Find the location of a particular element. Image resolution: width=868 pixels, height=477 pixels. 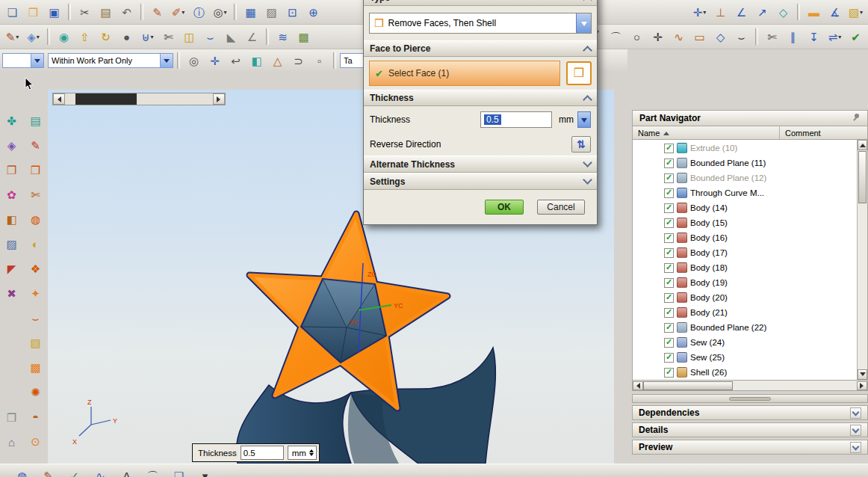

tree-item: ✓ Body (15) is located at coordinates (745, 223).